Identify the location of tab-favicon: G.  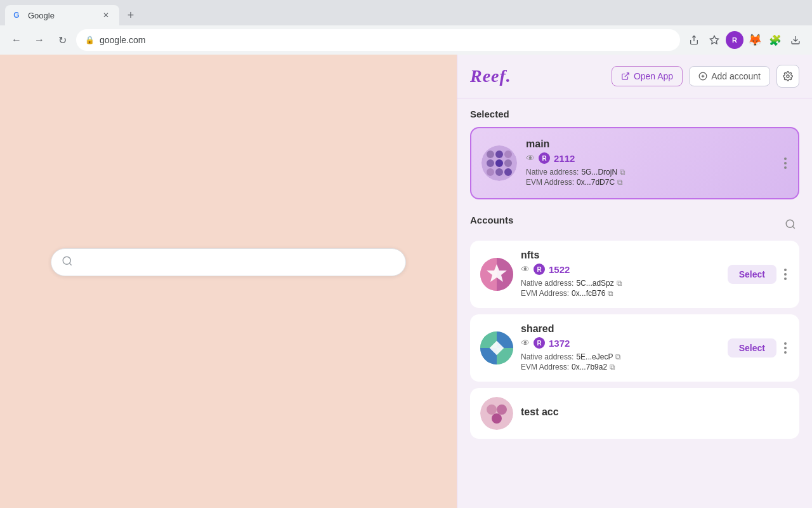
(18, 15).